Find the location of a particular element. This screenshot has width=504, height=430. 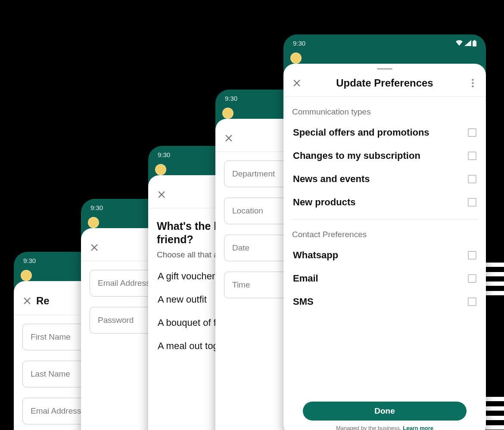

section-label-communication: Communication types is located at coordinates (385, 109).